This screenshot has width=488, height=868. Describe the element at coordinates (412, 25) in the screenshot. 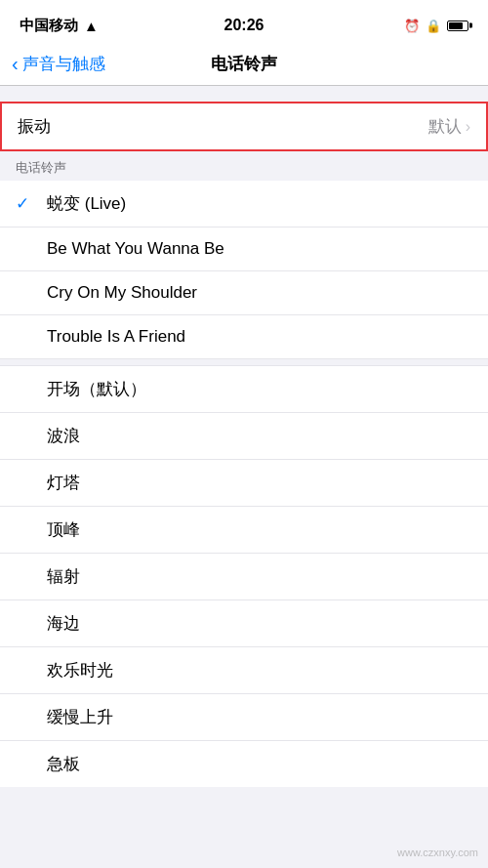

I see `alarm-icon: ⏰` at that location.